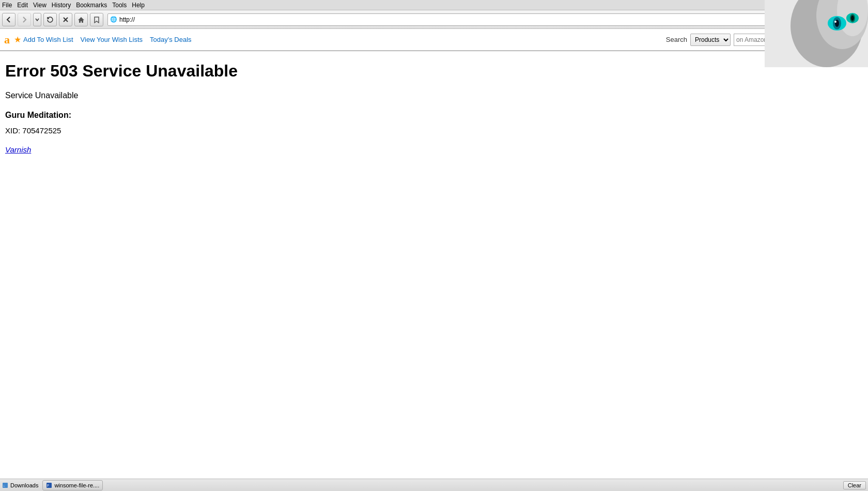 Image resolution: width=868 pixels, height=491 pixels. Describe the element at coordinates (50, 20) in the screenshot. I see `reload-button` at that location.